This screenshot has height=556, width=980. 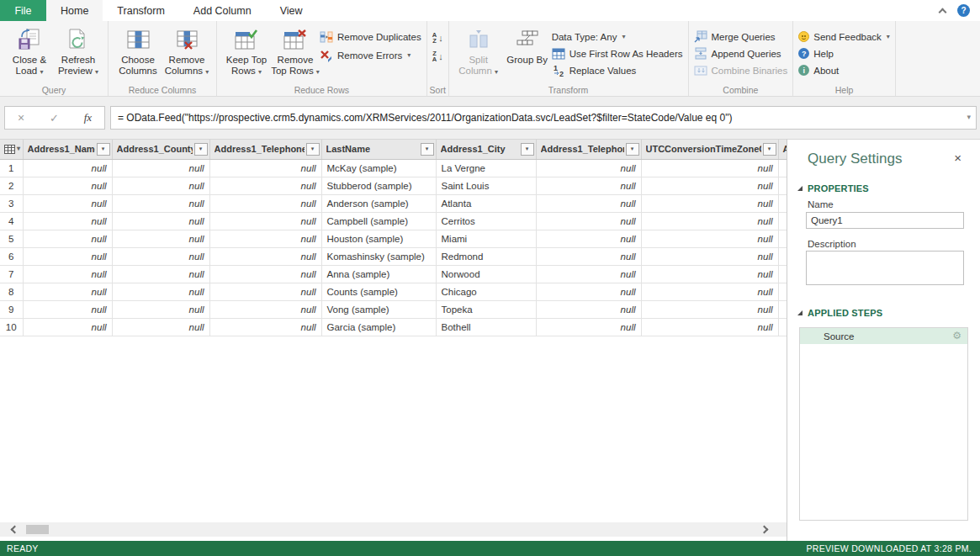 I want to click on row-number: 2, so click(x=12, y=185).